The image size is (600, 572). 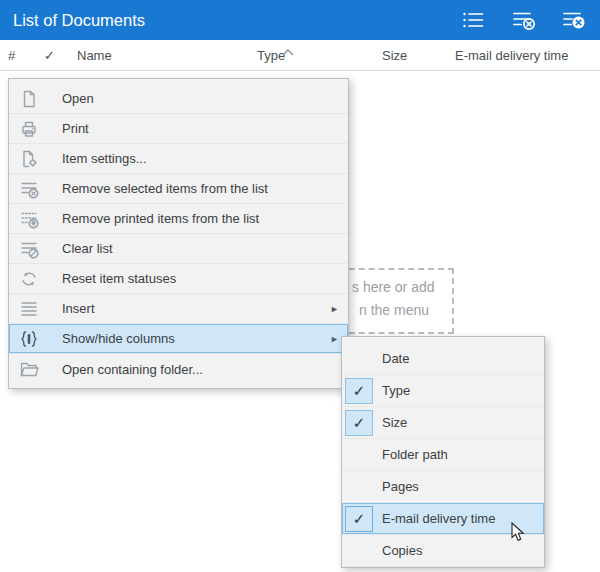 I want to click on document-settings-icon, so click(x=29, y=159).